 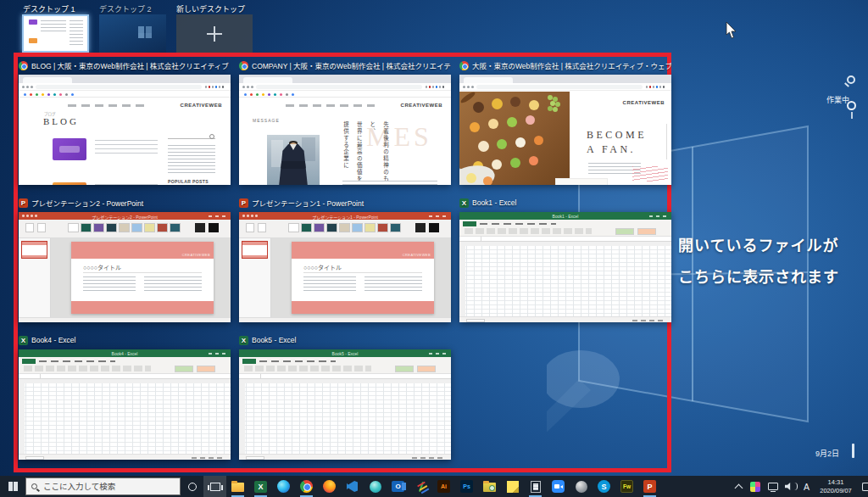 What do you see at coordinates (853, 451) in the screenshot?
I see `timeline-date-marker` at bounding box center [853, 451].